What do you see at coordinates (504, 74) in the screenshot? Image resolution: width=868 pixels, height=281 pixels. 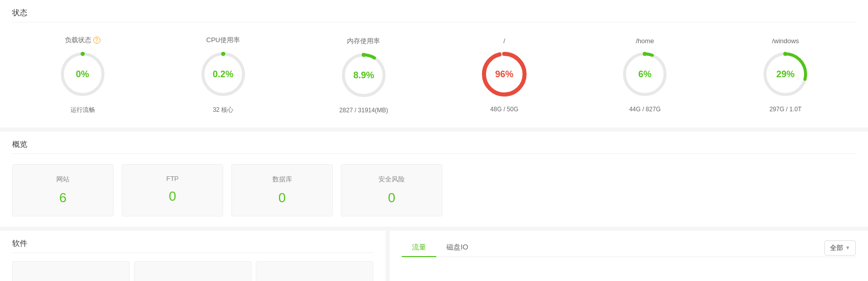 I see `gauge-center-disk-root: 96%` at bounding box center [504, 74].